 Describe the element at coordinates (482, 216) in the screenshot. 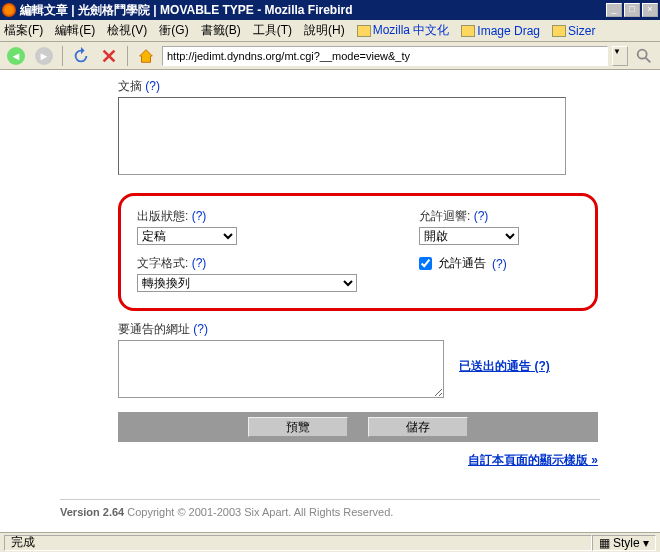

I see `comments-help-link: (?)` at that location.